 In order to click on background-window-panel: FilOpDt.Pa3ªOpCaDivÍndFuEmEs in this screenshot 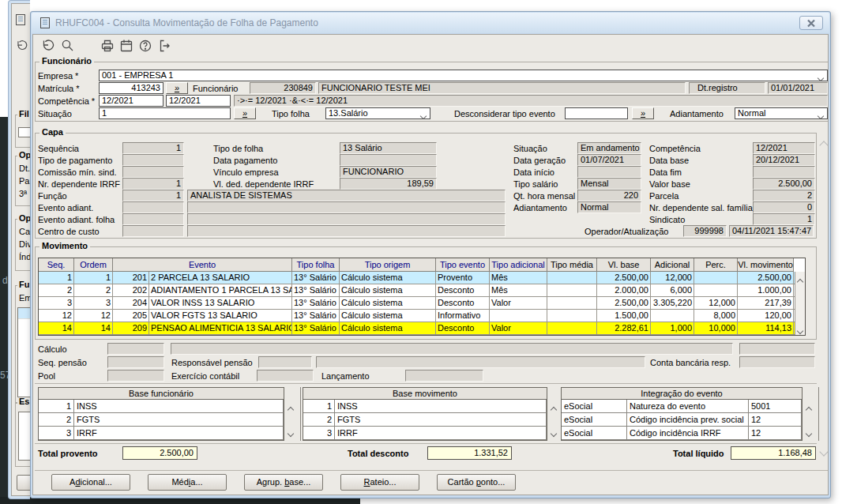, I will do `click(21, 250)`.